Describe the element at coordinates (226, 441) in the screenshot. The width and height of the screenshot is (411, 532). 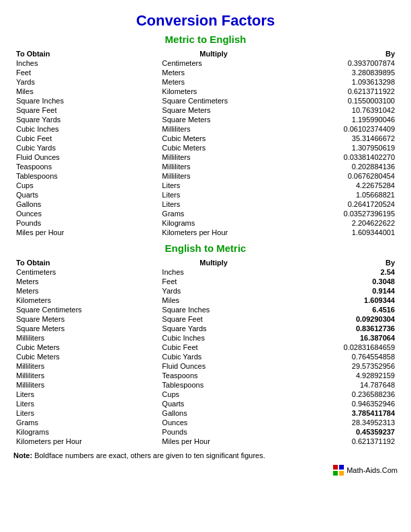
I see `table-cell: Miles per Hour` at that location.